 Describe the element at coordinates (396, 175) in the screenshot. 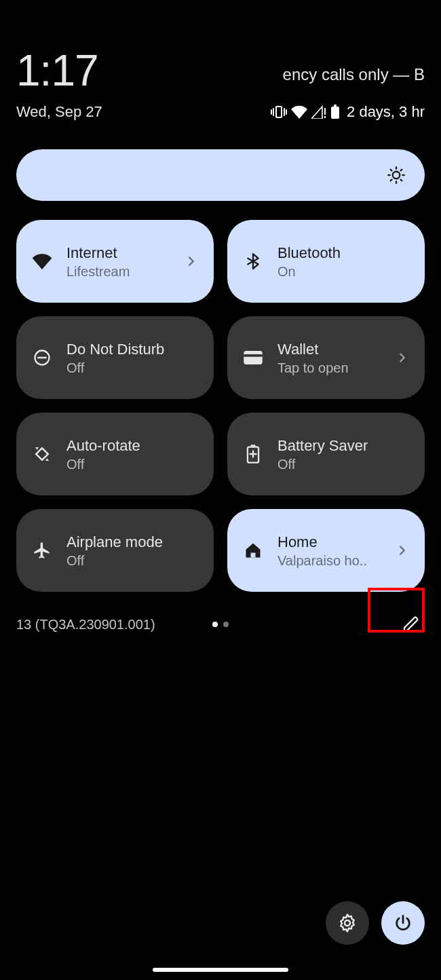

I see `brightness-icon` at that location.